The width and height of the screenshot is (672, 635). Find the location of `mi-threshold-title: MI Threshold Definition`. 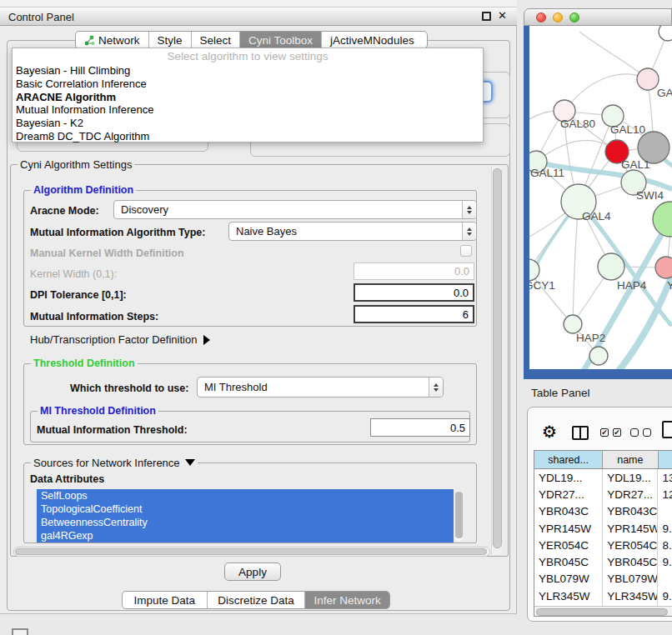

mi-threshold-title: MI Threshold Definition is located at coordinates (98, 411).